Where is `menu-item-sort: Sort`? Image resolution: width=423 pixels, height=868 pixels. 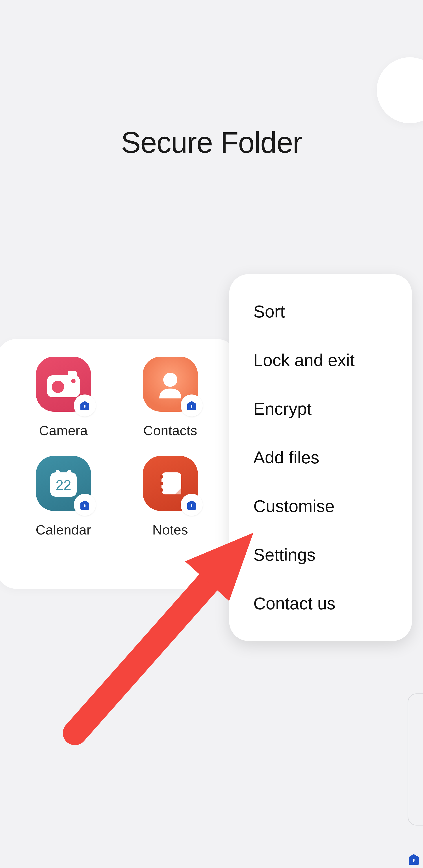 menu-item-sort: Sort is located at coordinates (320, 312).